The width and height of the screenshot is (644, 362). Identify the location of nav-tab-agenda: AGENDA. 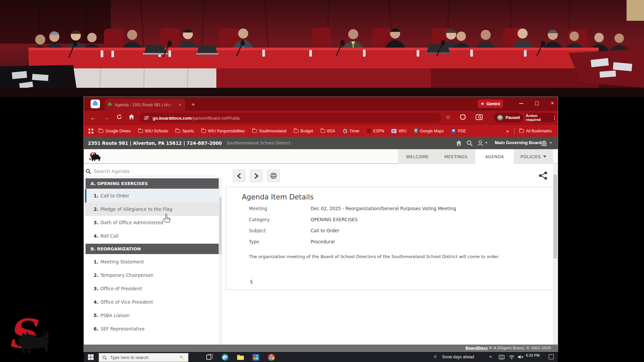
(494, 157).